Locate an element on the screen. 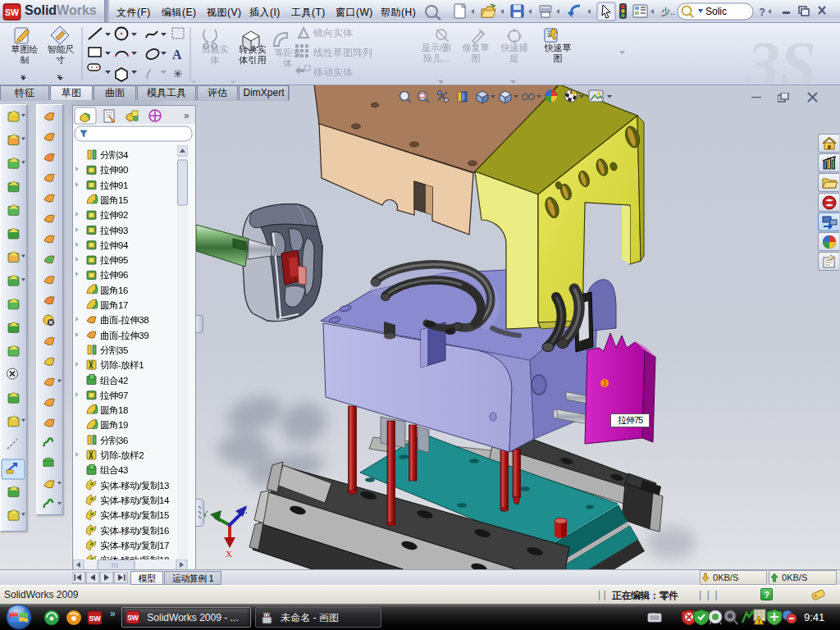 This screenshot has width=840, height=630. svg-text: 线性草图阵列 is located at coordinates (343, 52).